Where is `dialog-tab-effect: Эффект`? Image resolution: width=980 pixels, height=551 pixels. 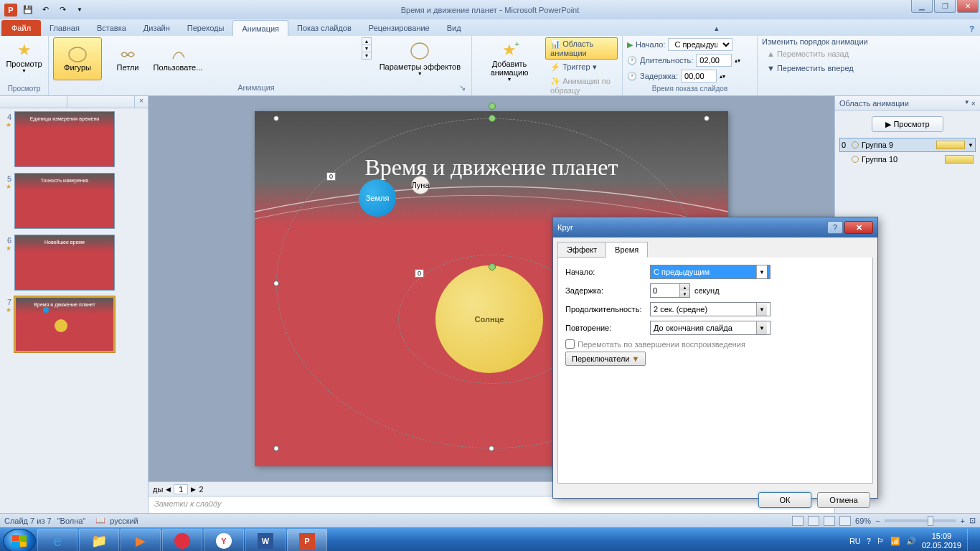 dialog-tab-effect: Эффект is located at coordinates (582, 250).